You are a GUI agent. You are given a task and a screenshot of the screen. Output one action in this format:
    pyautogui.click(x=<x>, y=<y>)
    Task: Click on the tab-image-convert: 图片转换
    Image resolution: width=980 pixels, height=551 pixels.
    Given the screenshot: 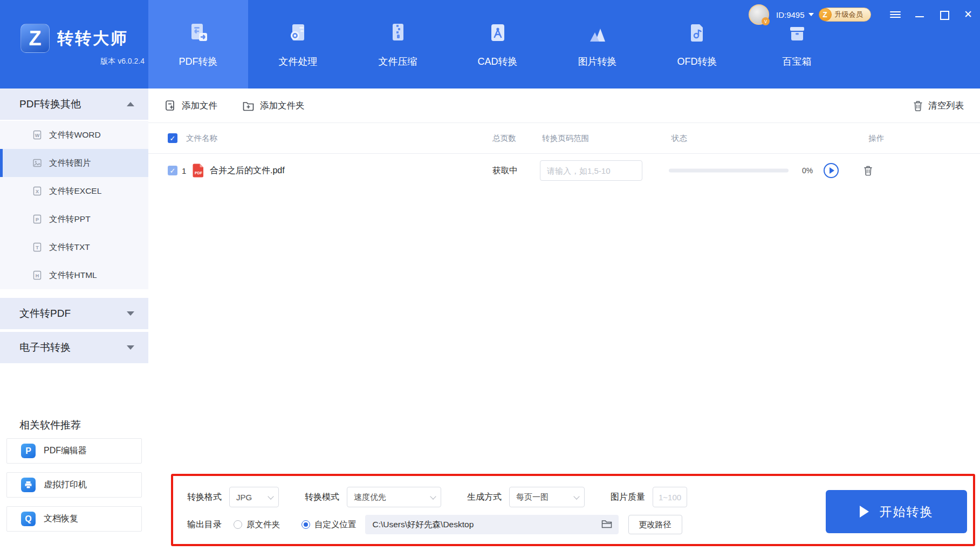 What is the action you would take?
    pyautogui.click(x=598, y=44)
    